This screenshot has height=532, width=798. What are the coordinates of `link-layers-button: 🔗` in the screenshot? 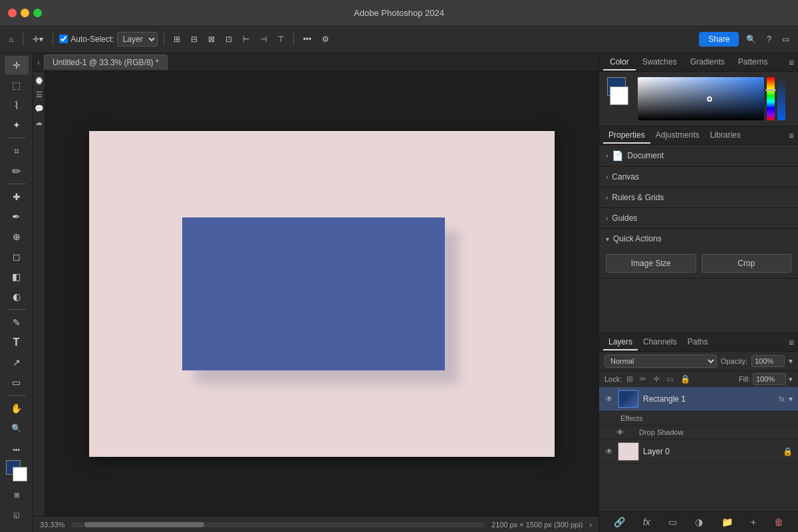 It's located at (620, 522).